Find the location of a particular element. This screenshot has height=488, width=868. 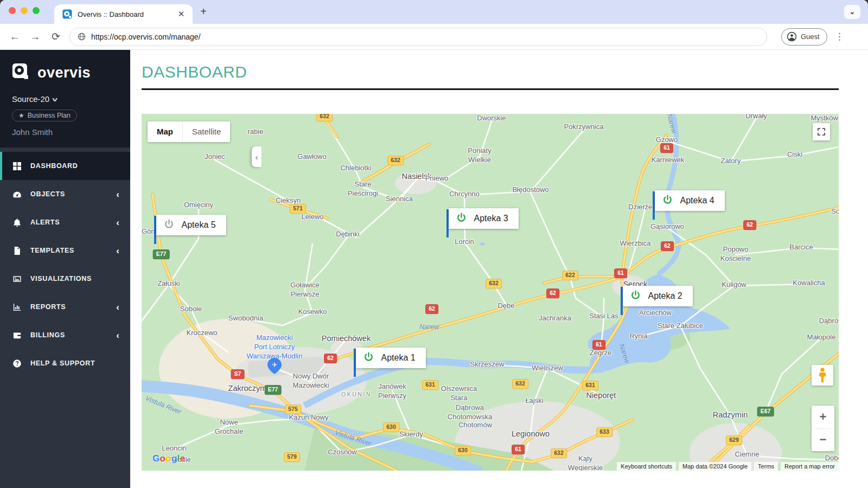

power-status-icon is located at coordinates (369, 358).